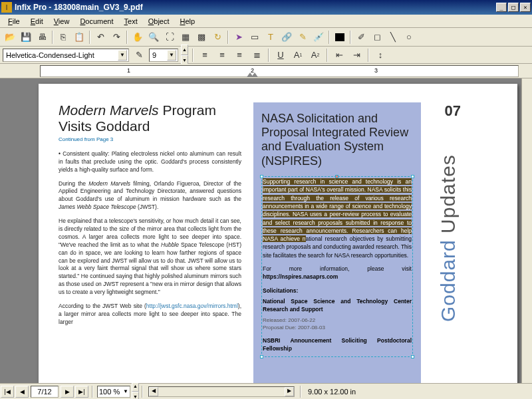 This screenshot has height=399, width=532. Describe the element at coordinates (131, 21) in the screenshot. I see `menu-text: Text` at that location.